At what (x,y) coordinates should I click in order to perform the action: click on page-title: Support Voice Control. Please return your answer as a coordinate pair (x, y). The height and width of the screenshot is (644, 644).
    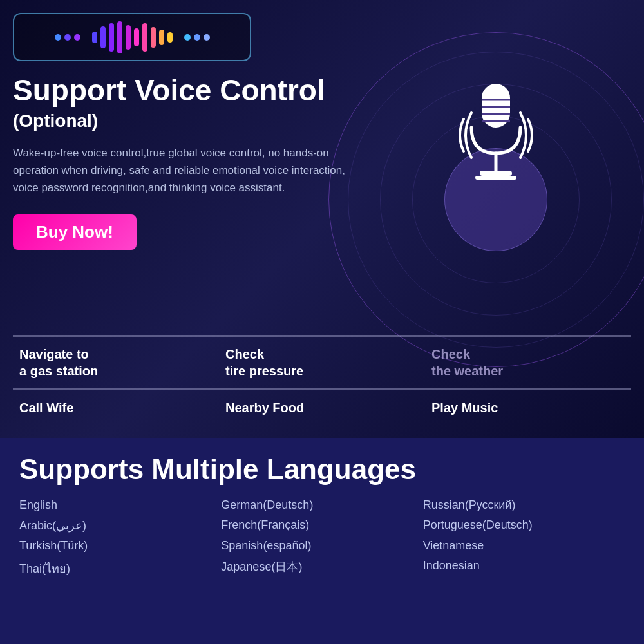
    Looking at the image, I should click on (206, 90).